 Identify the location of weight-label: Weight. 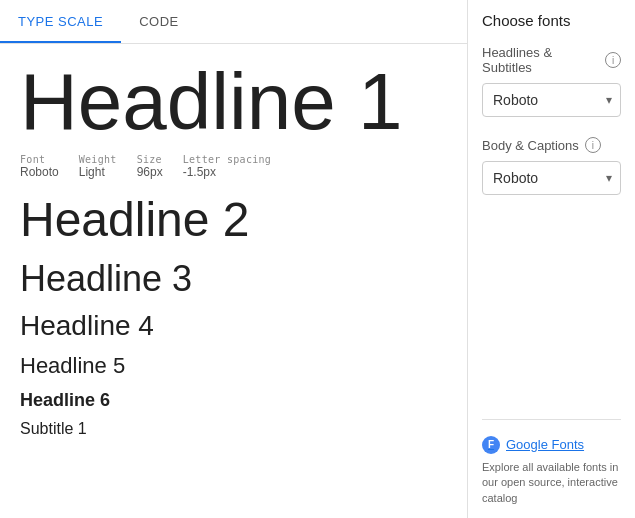
(98, 160).